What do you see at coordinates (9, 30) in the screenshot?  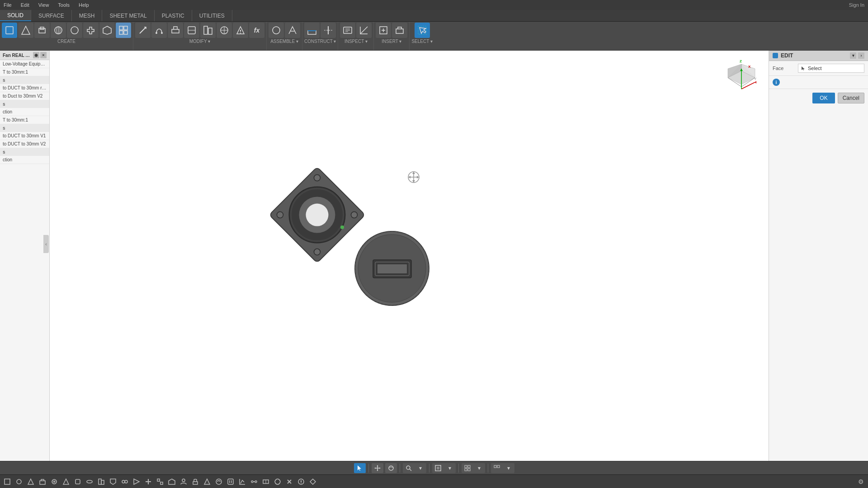 I see `toolbar-new-component` at bounding box center [9, 30].